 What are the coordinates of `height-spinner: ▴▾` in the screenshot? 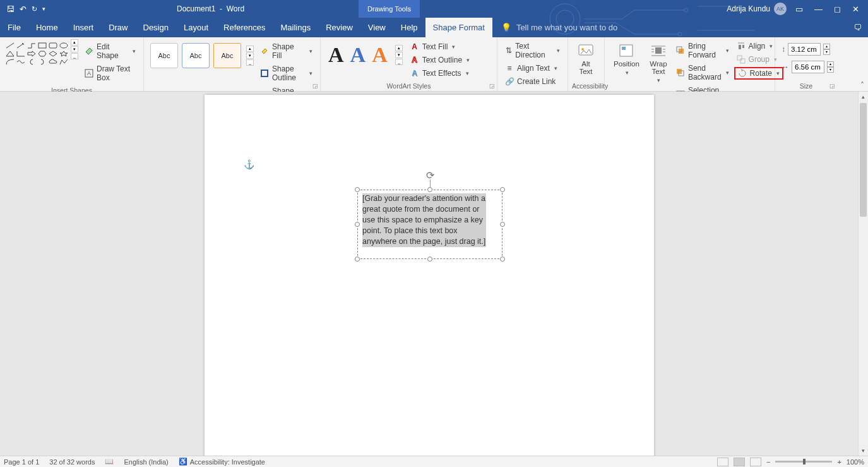 It's located at (827, 49).